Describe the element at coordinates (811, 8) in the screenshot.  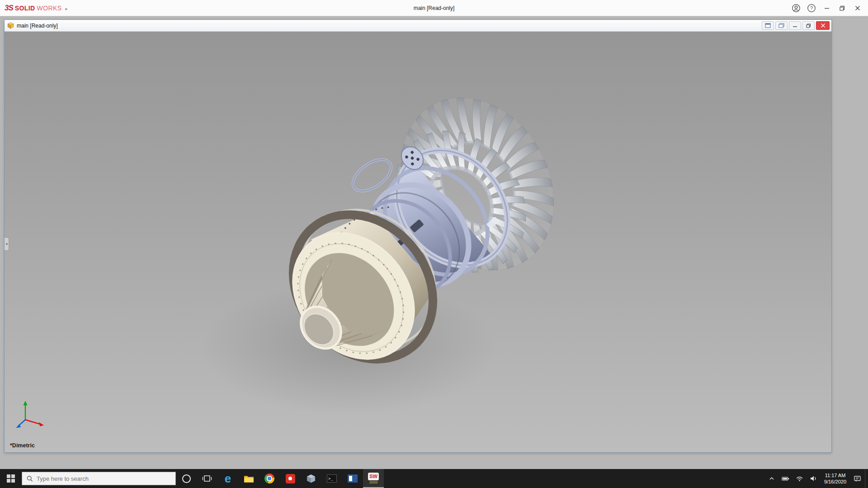
I see `help-button: ?` at that location.